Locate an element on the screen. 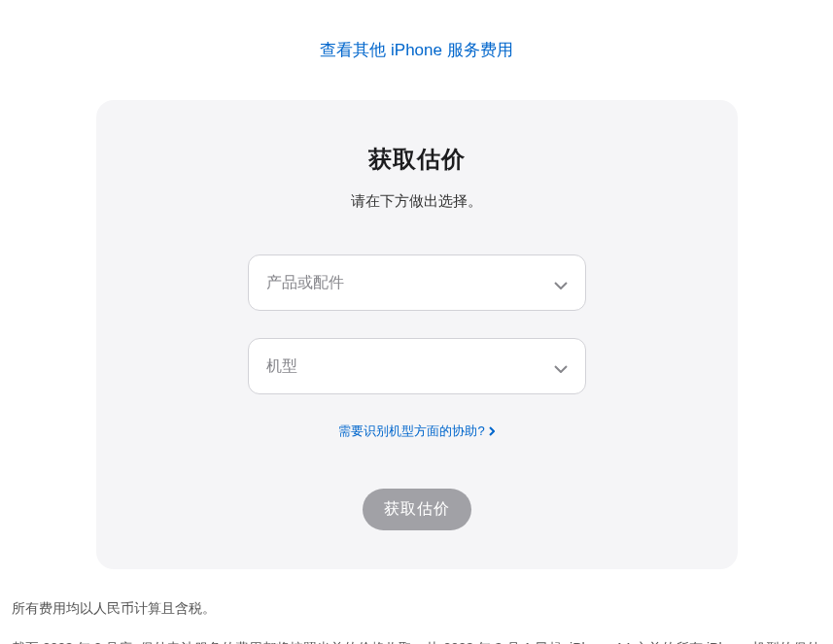 The height and width of the screenshot is (644, 833). chevron-right-icon is located at coordinates (492, 431).